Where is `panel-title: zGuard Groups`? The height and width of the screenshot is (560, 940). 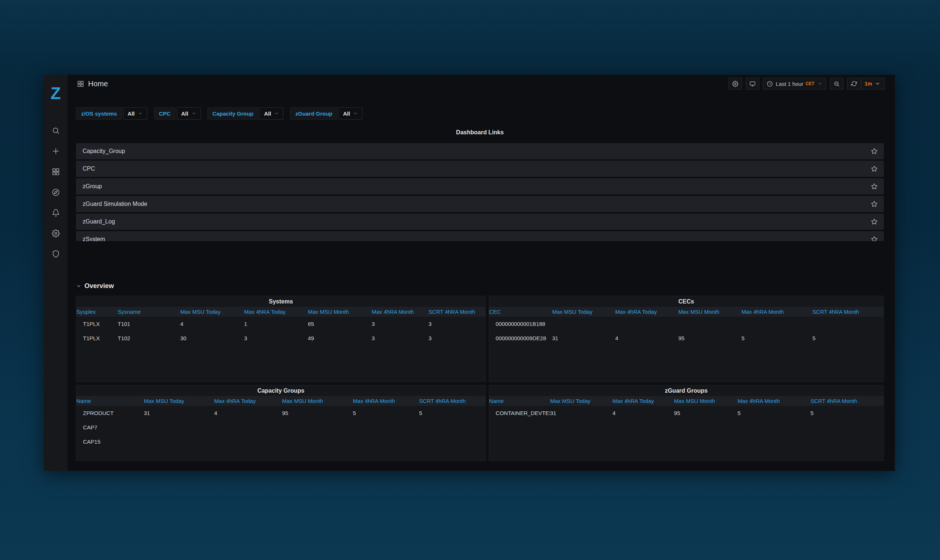
panel-title: zGuard Groups is located at coordinates (686, 391).